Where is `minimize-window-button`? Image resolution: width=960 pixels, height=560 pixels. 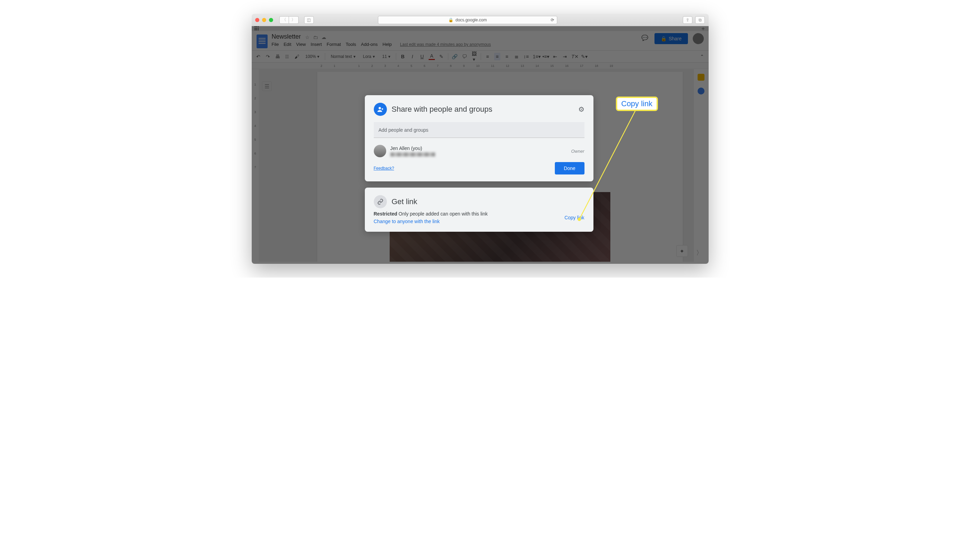
minimize-window-button is located at coordinates (264, 20).